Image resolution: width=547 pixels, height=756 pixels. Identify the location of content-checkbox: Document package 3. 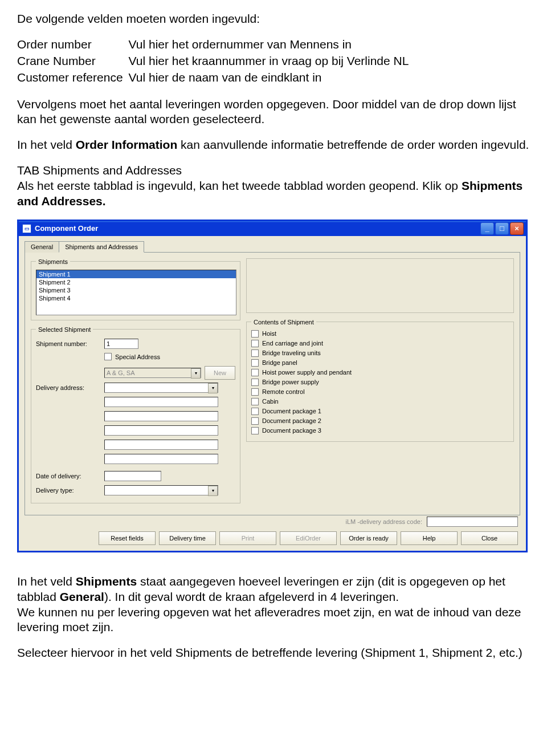
(380, 431).